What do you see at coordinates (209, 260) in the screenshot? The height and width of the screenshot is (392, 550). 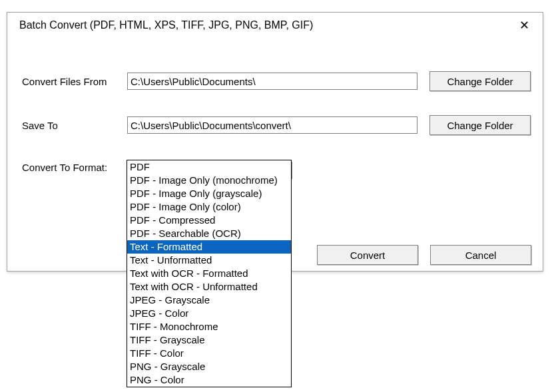 I see `format-option: Text - Unformatted` at bounding box center [209, 260].